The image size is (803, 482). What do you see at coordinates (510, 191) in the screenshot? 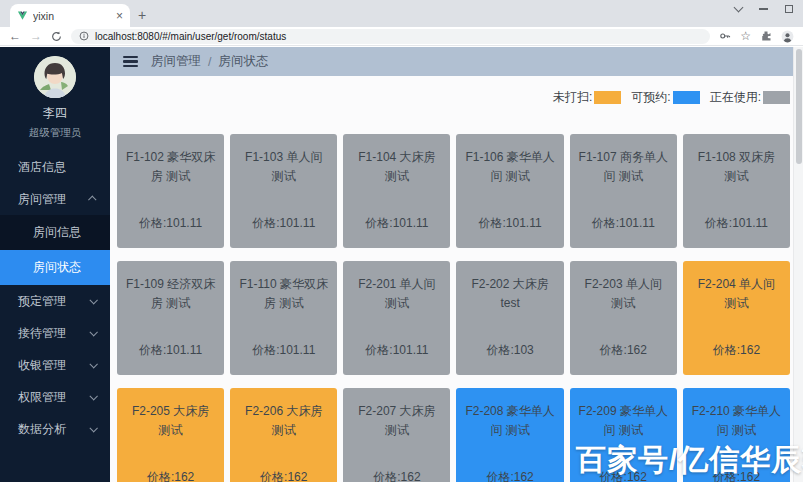
I see `room-card: F1-106 豪华单人间 测试价格:101.11` at bounding box center [510, 191].